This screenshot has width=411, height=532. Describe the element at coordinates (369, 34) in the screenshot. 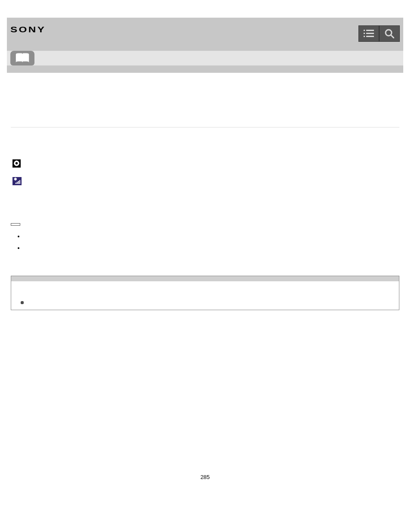

I see `list-icon` at that location.